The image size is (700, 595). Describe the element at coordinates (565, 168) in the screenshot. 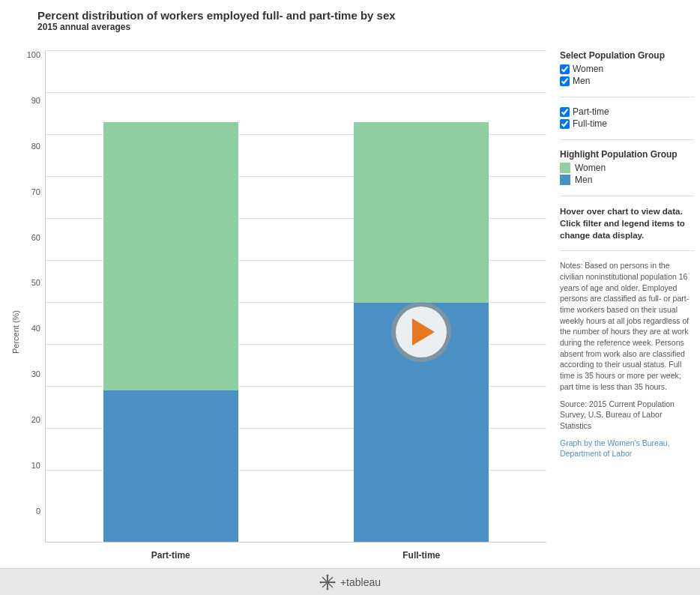

I see `legend-color-women` at that location.